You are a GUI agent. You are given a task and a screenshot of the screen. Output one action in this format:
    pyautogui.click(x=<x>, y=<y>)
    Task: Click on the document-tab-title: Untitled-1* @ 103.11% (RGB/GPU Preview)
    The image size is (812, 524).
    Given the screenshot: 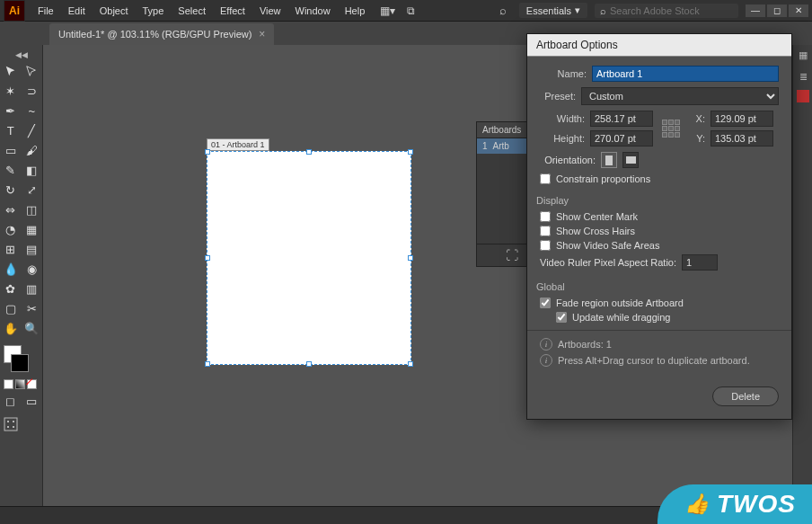 What is the action you would take?
    pyautogui.click(x=154, y=34)
    